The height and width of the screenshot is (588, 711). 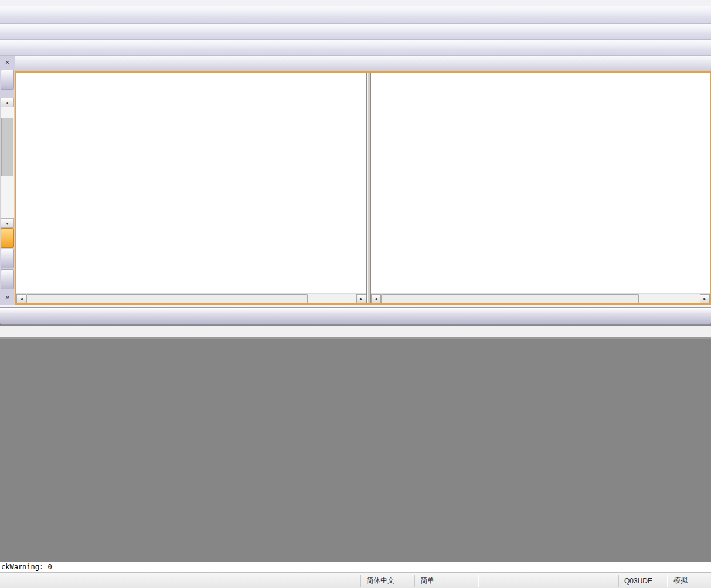 I want to click on status-cpu-type: Q03UDE, so click(x=643, y=581).